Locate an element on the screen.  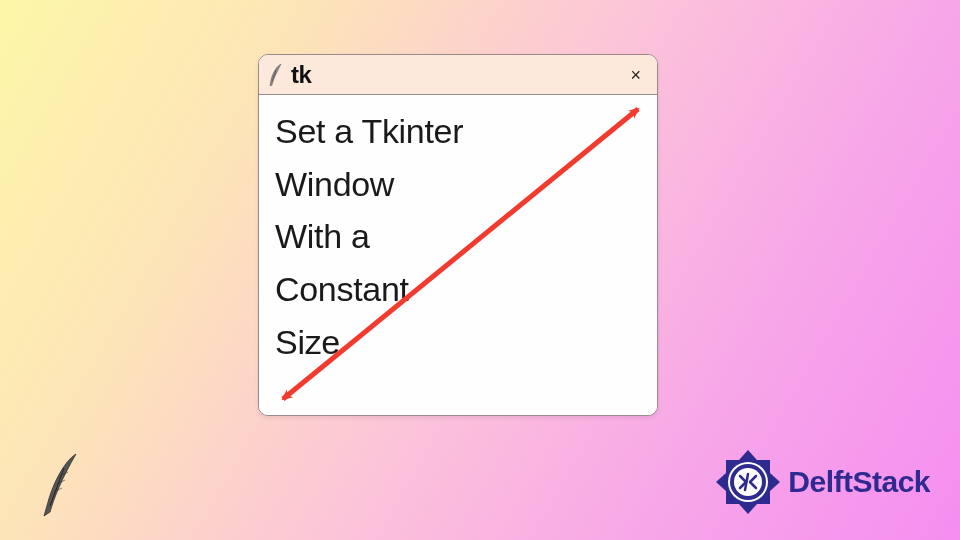
brand-logo-icon is located at coordinates (748, 482).